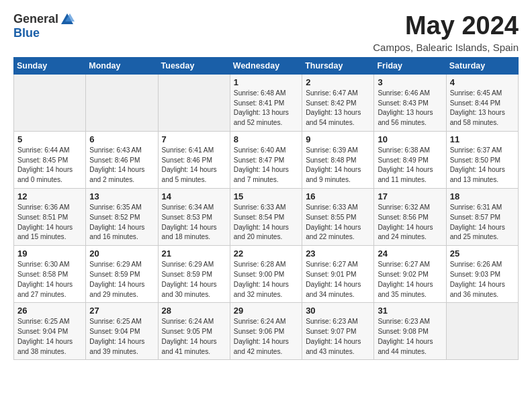 This screenshot has height=411, width=532. Describe the element at coordinates (50, 332) in the screenshot. I see `calendar-day-cell: 26Sunrise: 6:25 AMSunset: 9:04 PMDayligh…` at that location.